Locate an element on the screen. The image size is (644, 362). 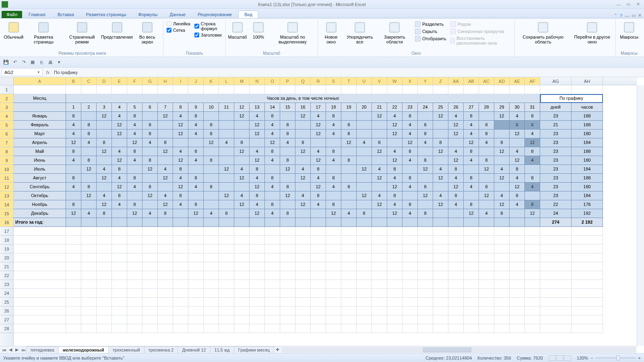
wbk-restore-icon: ▭ is located at coordinates (634, 15).